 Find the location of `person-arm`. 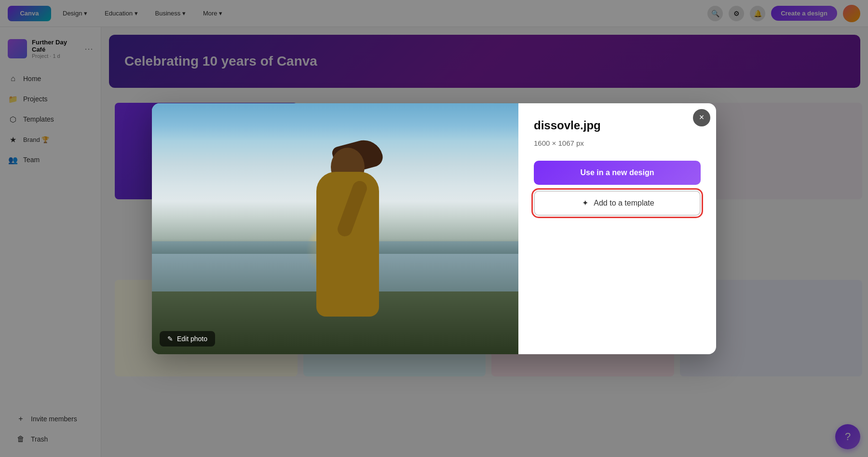

person-arm is located at coordinates (352, 208).